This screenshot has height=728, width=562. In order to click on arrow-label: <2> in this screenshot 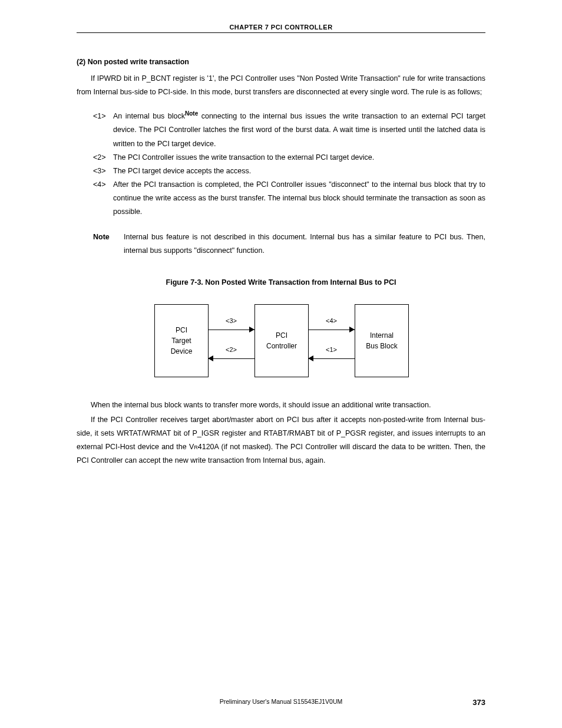, I will do `click(231, 350)`.